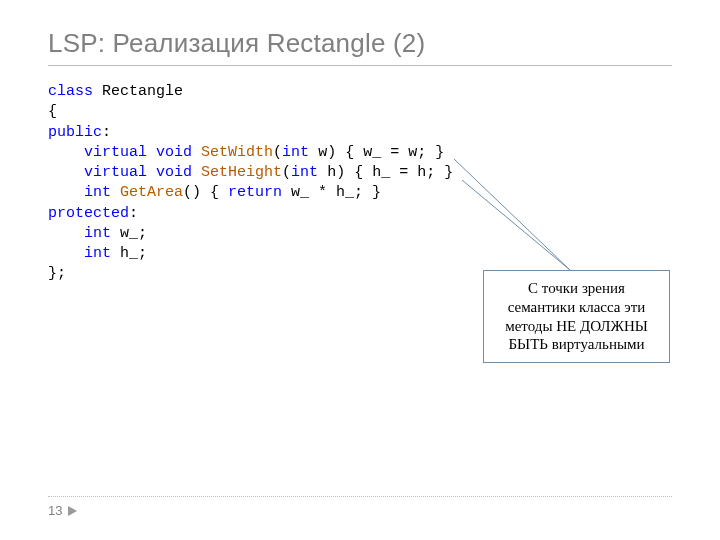  What do you see at coordinates (75, 132) in the screenshot?
I see `kw-public: public` at bounding box center [75, 132].